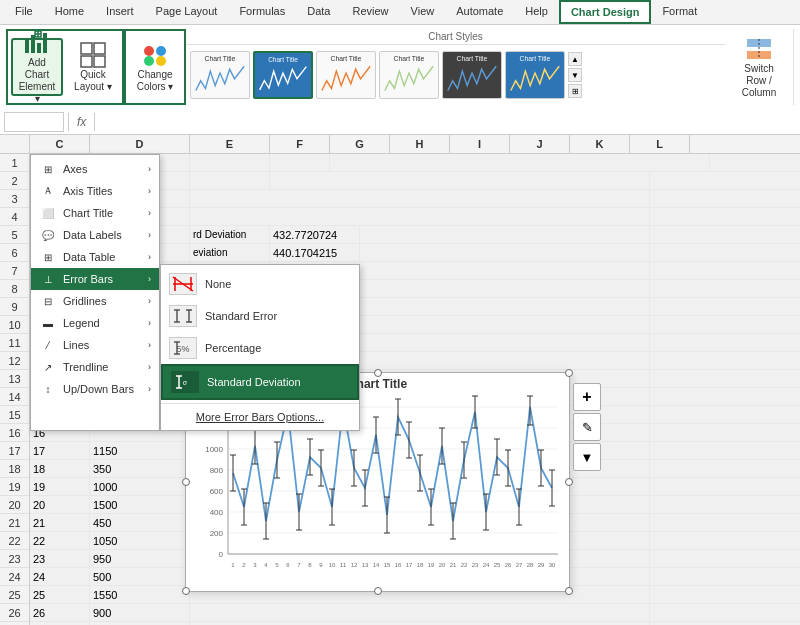 This screenshot has width=800, height=625. I want to click on tab-home: Home, so click(70, 12).